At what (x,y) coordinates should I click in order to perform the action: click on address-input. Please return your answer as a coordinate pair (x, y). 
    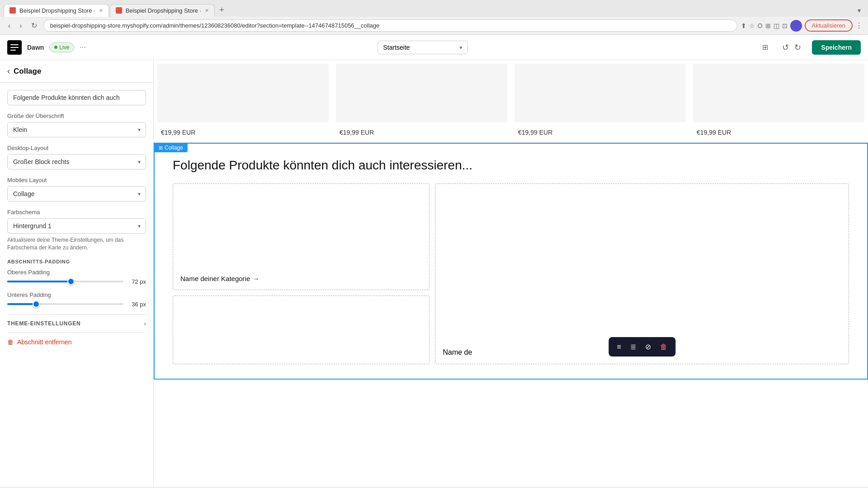
    Looking at the image, I should click on (391, 25).